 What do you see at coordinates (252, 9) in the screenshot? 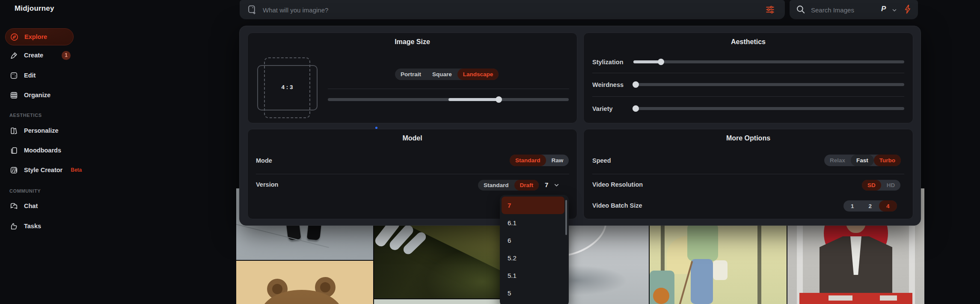
I see `image-plus-icon` at bounding box center [252, 9].